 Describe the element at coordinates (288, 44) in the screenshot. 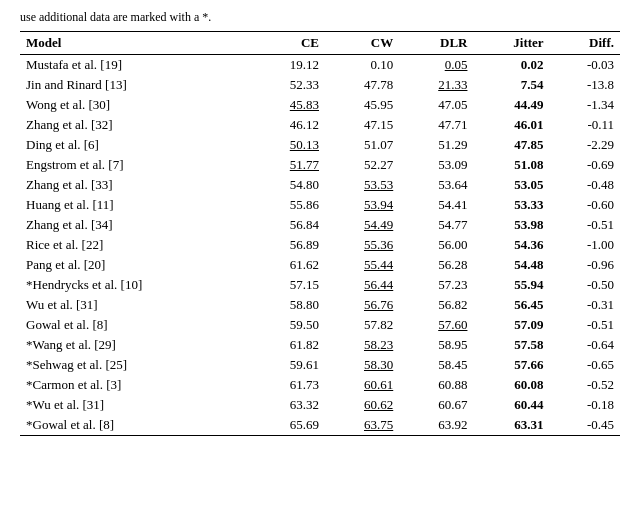

I see `col-ce: CE` at that location.